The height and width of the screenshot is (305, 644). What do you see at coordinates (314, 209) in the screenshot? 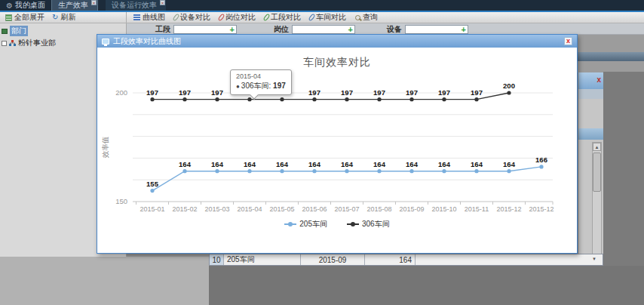
I see `x-tick-label: 2015-06` at bounding box center [314, 209].